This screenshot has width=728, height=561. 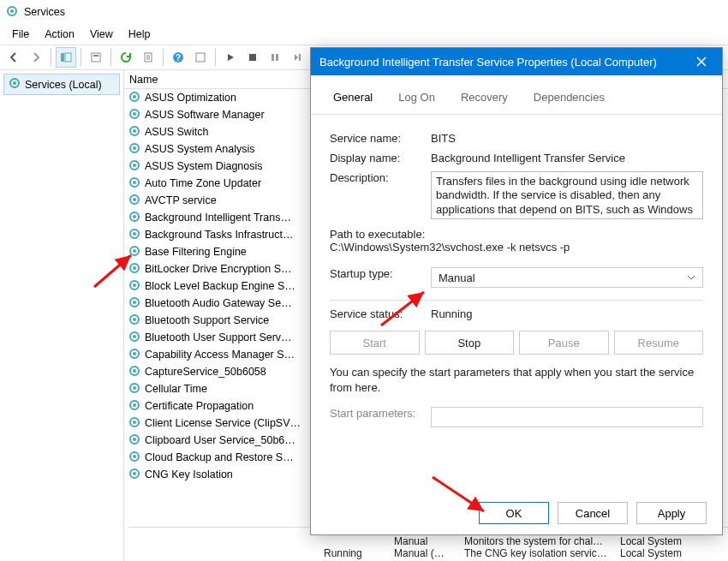 What do you see at coordinates (516, 380) in the screenshot?
I see `start-params-note: You can specify the start parameters tha…` at bounding box center [516, 380].